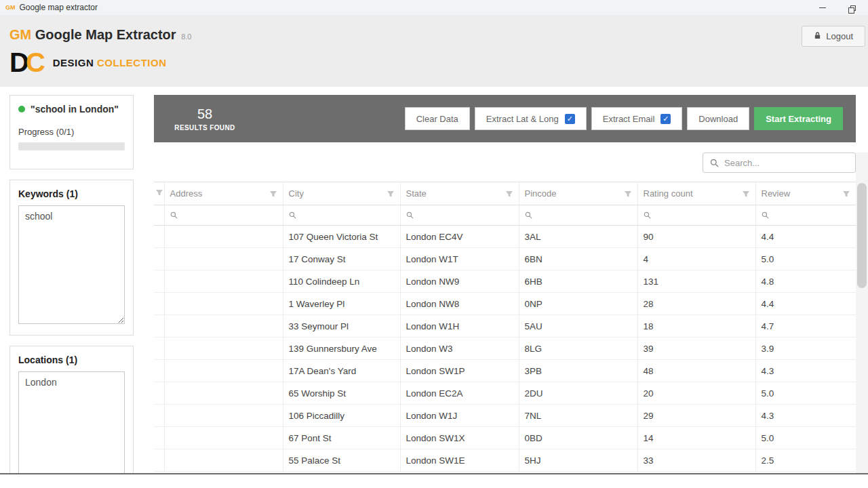 Image resolution: width=868 pixels, height=488 pixels. I want to click on filter-cell-city, so click(342, 216).